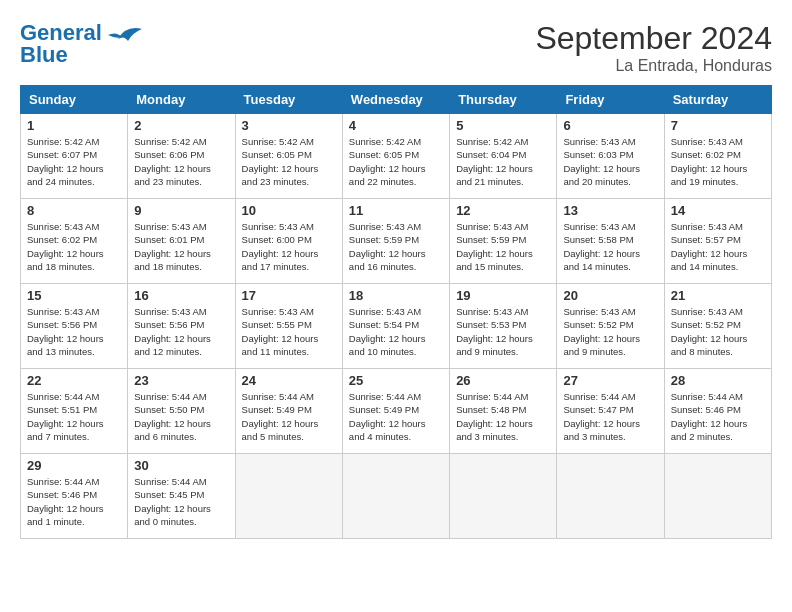 The height and width of the screenshot is (612, 792). What do you see at coordinates (610, 246) in the screenshot?
I see `day-info: Sunrise: 5:43 AMSunset: 5:58 PMDaylight:…` at bounding box center [610, 246].